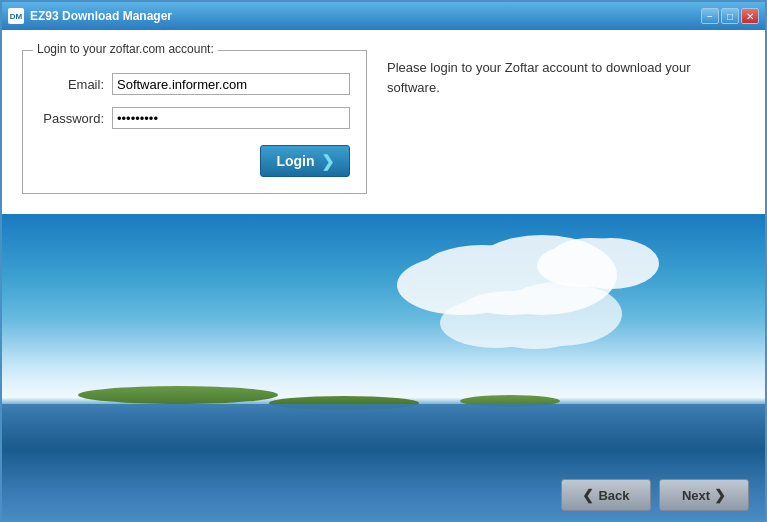 This screenshot has width=767, height=522. What do you see at coordinates (720, 495) in the screenshot?
I see `next-arrow-icon: ❯` at bounding box center [720, 495].